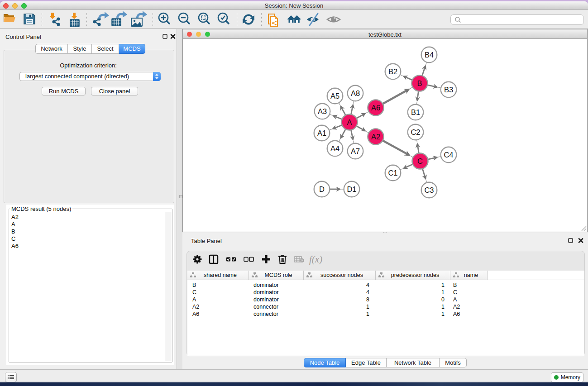 This screenshot has width=588, height=386. What do you see at coordinates (429, 55) in the screenshot?
I see `svg-text: B4` at bounding box center [429, 55].